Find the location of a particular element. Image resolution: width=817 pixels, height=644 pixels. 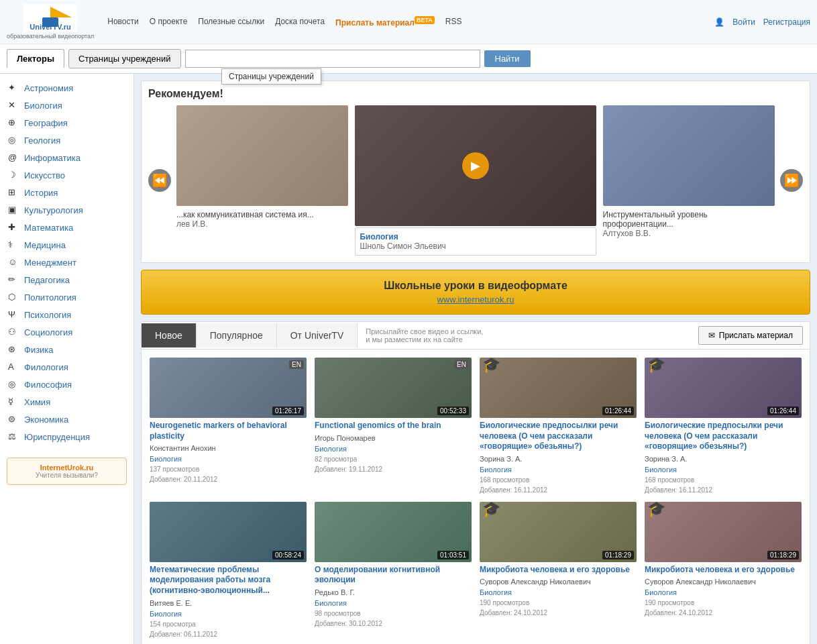

video-author-5: Редько В. Г. is located at coordinates (393, 592).